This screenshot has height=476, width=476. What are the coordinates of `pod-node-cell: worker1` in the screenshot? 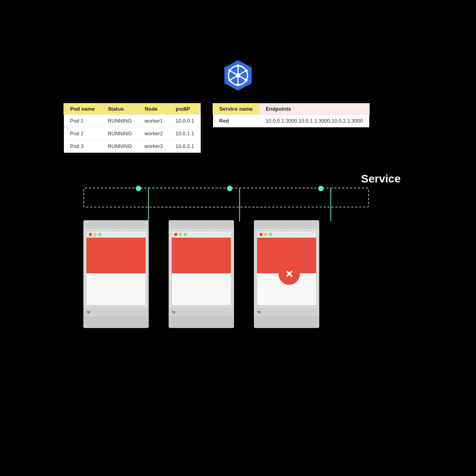 It's located at (154, 121).